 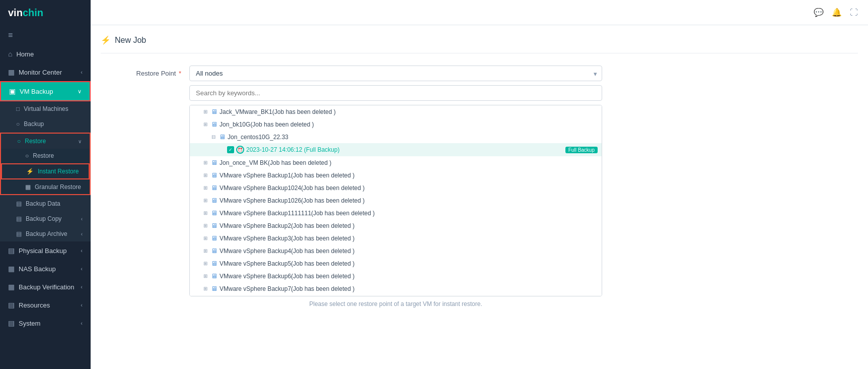 I want to click on node-select: All nodes, so click(x=396, y=74).